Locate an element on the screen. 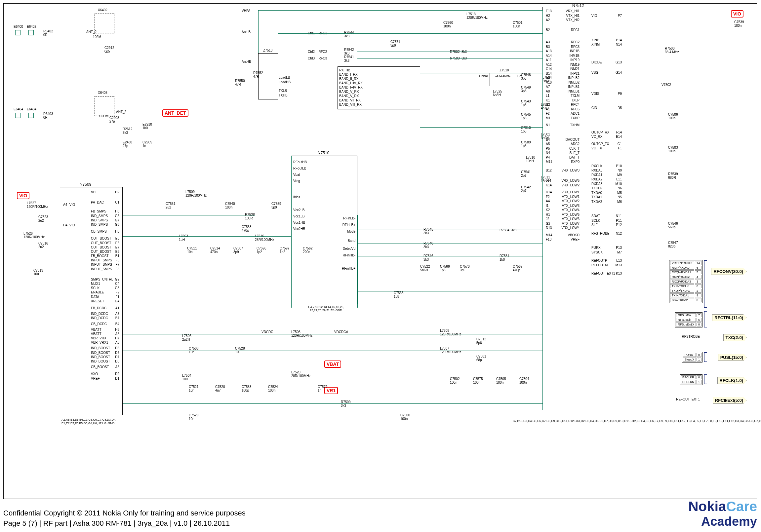 This screenshot has width=761, height=532. bus-rfclk: RFCLK(1:0) is located at coordinates (732, 380).